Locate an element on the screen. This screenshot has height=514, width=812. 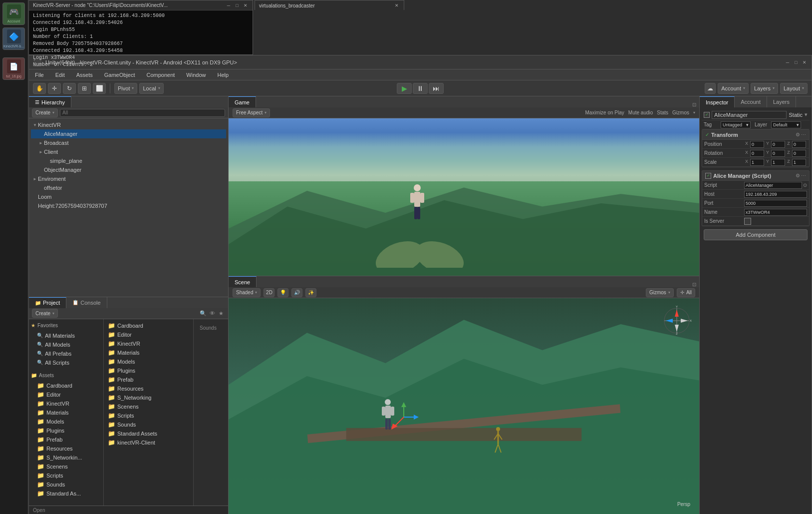
project-tab: 📁 Project is located at coordinates (48, 303).